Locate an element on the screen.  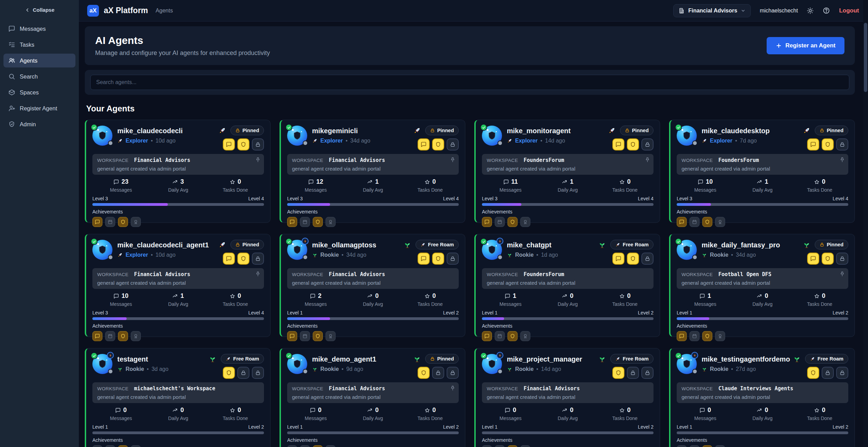
agent-card: mike_claudedesktopExplorer•7d agoPinnedW… is located at coordinates (762, 171).